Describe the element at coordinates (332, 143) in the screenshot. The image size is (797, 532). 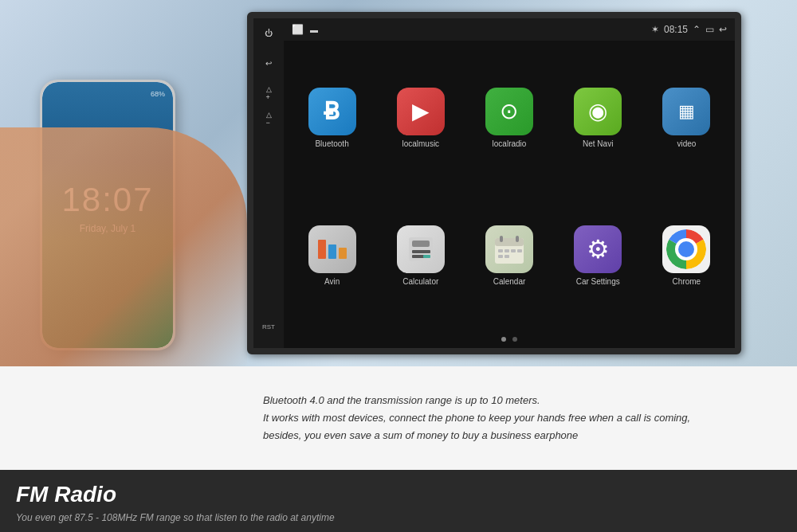
I see `bluetooth-label: Bluetooth` at that location.